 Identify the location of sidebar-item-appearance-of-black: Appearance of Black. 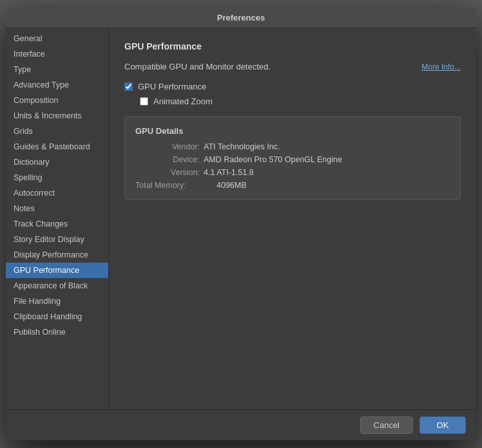
(57, 286).